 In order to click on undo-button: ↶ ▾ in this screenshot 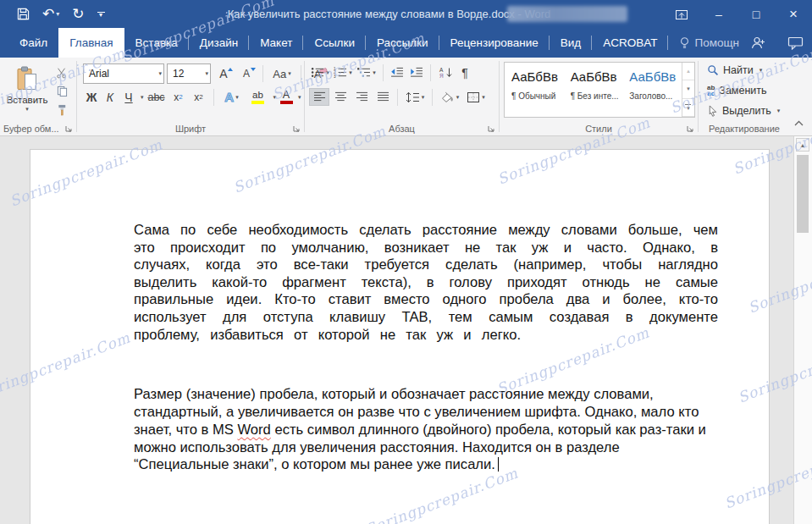, I will do `click(51, 14)`.